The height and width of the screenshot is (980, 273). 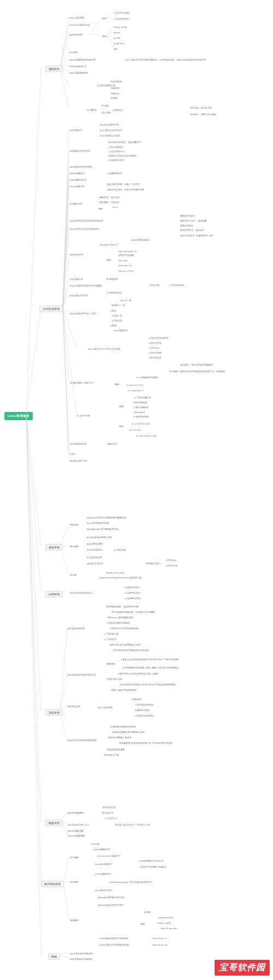 What do you see at coordinates (135, 430) in the screenshot?
I see `leaf-node: tar -czvf /x.gz` at bounding box center [135, 430].